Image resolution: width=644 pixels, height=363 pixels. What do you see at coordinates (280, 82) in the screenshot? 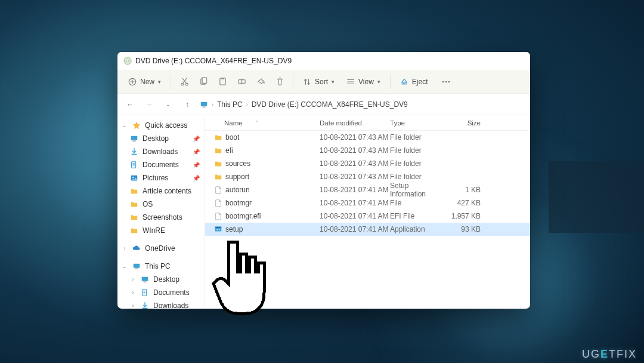
I see `delete-button` at bounding box center [280, 82].